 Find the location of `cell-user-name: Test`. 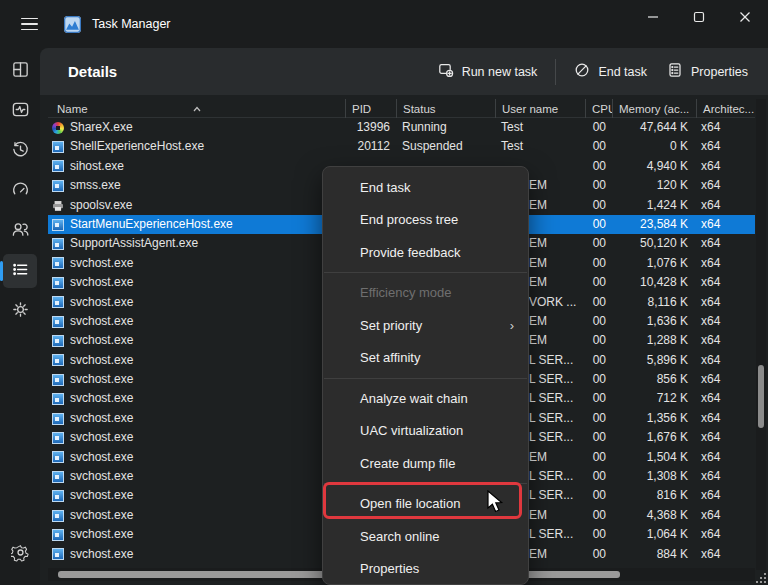

cell-user-name: Test is located at coordinates (540, 146).